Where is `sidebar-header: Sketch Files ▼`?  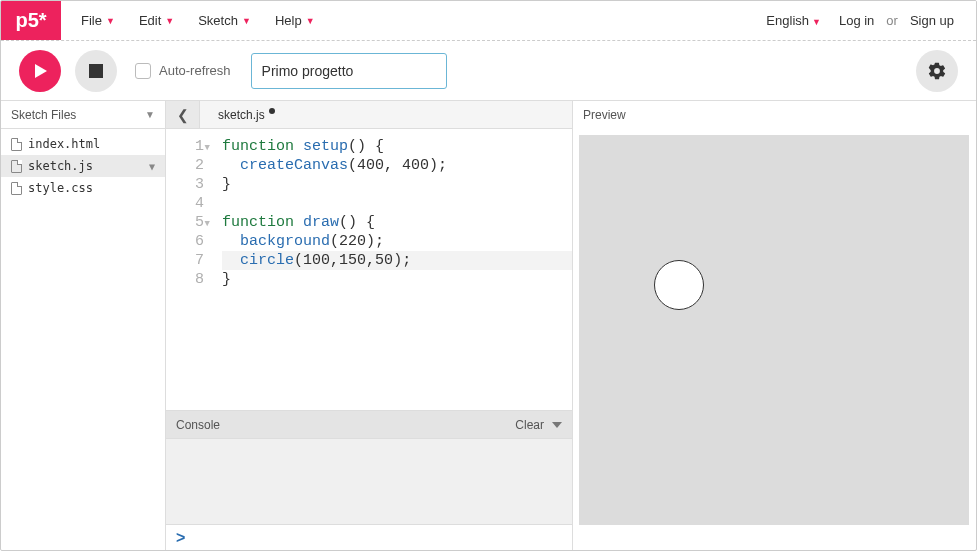 sidebar-header: Sketch Files ▼ is located at coordinates (83, 115).